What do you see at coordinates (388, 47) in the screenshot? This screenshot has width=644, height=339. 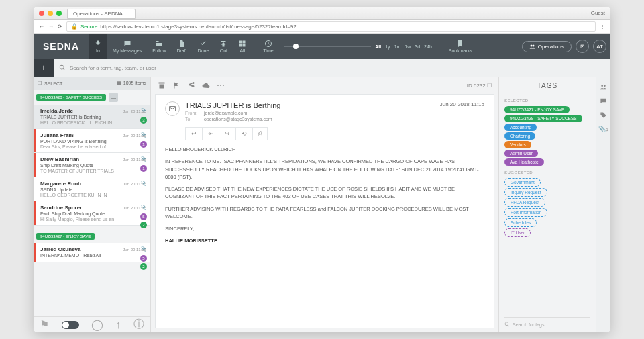 I see `tl-1y: 1y` at bounding box center [388, 47].